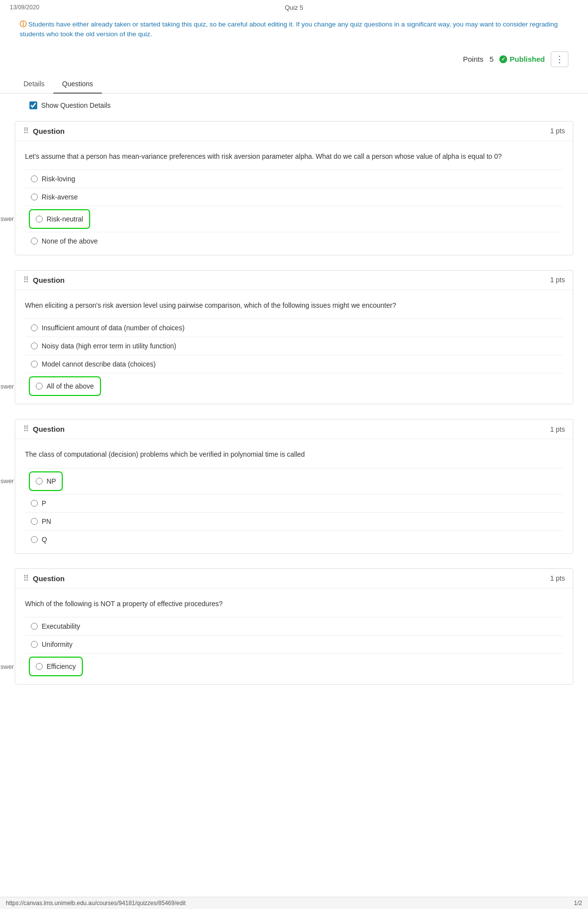 The width and height of the screenshot is (588, 909). What do you see at coordinates (49, 280) in the screenshot?
I see `question-label-2: Question` at bounding box center [49, 280].